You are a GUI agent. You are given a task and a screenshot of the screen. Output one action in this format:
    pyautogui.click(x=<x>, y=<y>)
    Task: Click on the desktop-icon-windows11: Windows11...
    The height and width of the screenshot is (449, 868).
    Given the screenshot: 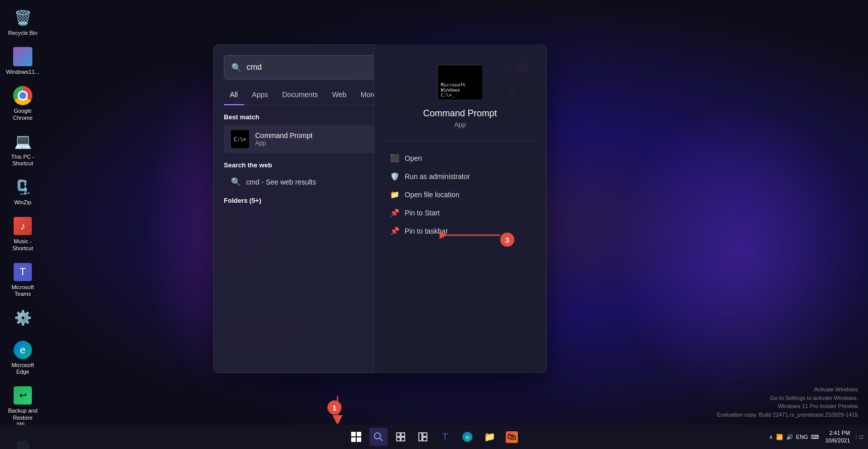 What is the action you would take?
    pyautogui.click(x=23, y=61)
    